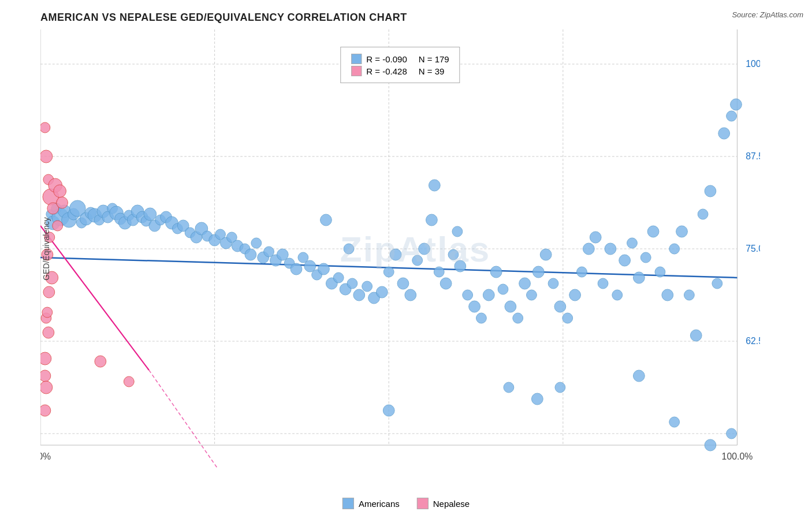  Describe the element at coordinates (46, 456) in the screenshot. I see `svg-text: 0.0%` at that location.